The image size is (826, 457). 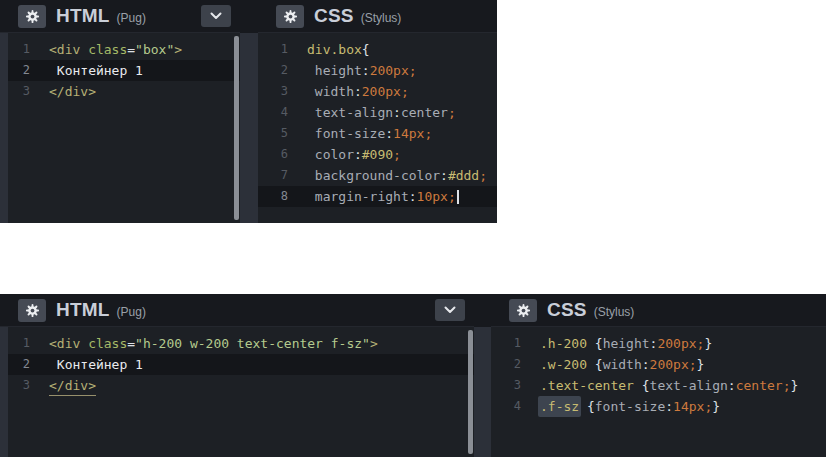 What do you see at coordinates (154, 50) in the screenshot?
I see `code-token: "box"` at bounding box center [154, 50].